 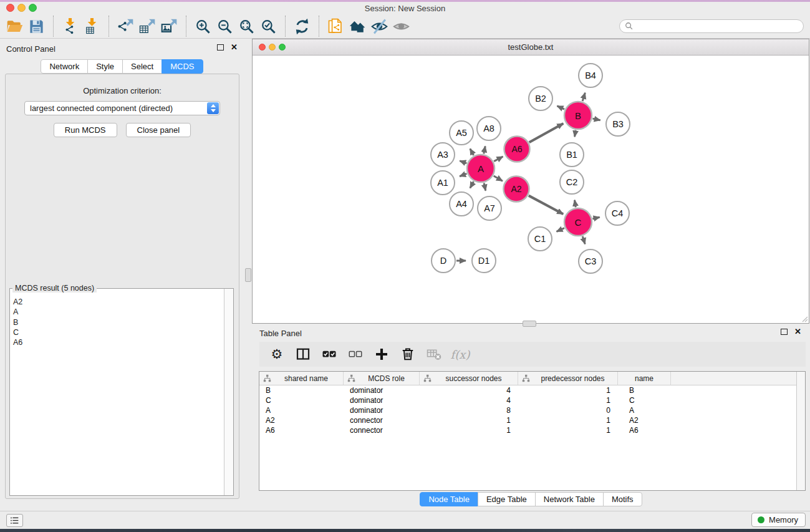 What do you see at coordinates (498, 178) in the screenshot?
I see `edge-A-A2` at bounding box center [498, 178].